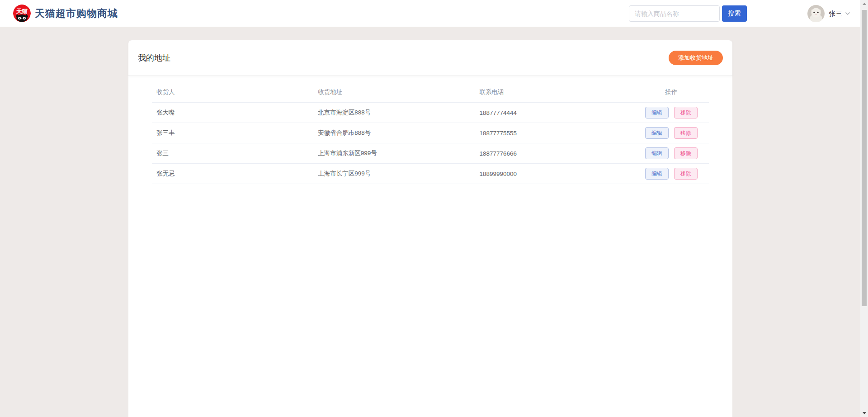  What do you see at coordinates (734, 14) in the screenshot?
I see `search-button: 搜索` at bounding box center [734, 14].